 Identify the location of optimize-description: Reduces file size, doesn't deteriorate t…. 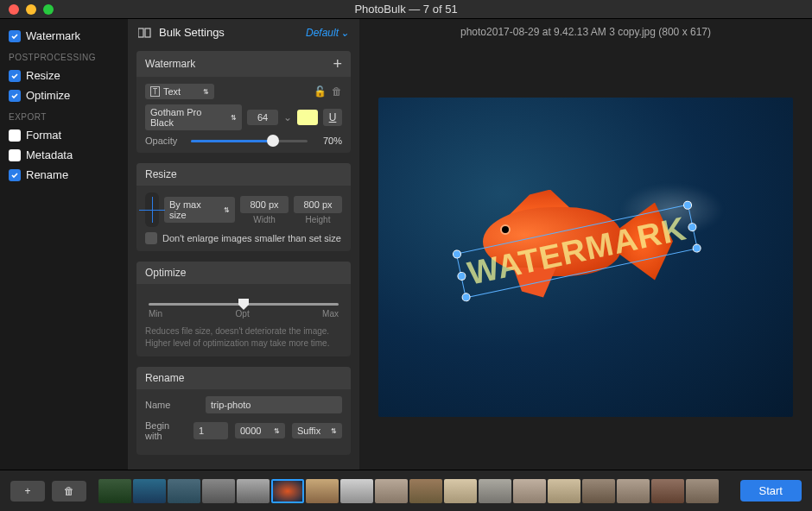
(244, 338).